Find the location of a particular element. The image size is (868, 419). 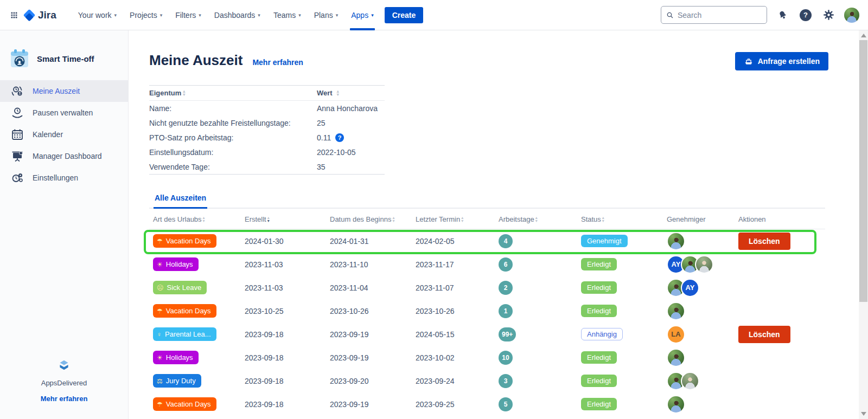

beach-umbrella-icon: ☂ is located at coordinates (159, 241).